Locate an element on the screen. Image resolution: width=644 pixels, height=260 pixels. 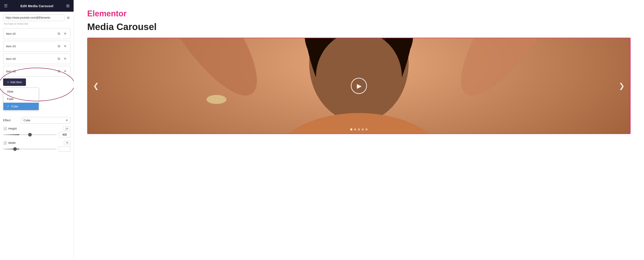
item-4-actions: ⧉ ✕ is located at coordinates (62, 59).